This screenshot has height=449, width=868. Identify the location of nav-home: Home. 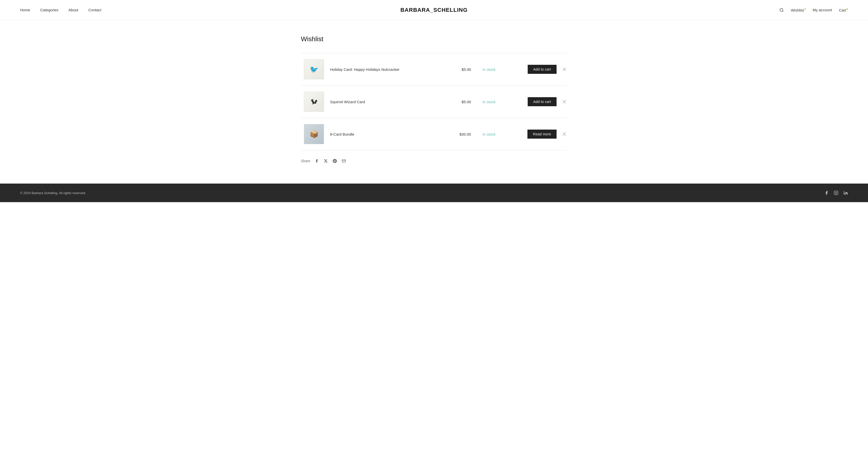
(25, 10).